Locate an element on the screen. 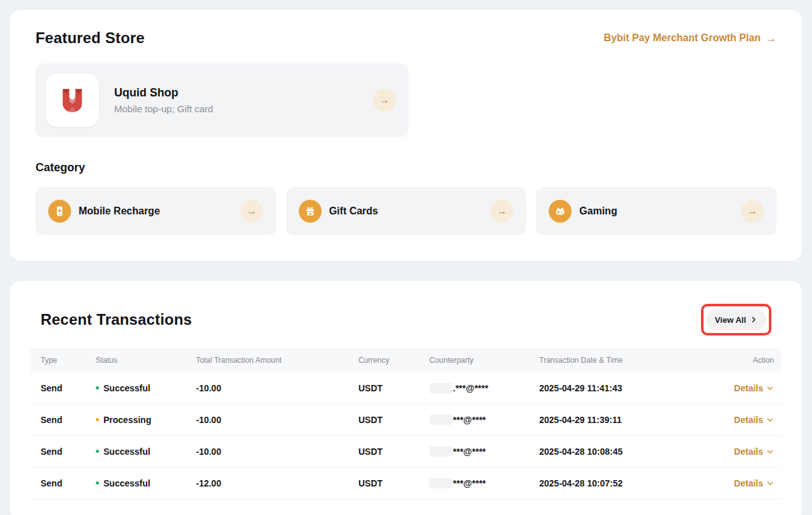 Image resolution: width=812 pixels, height=515 pixels. merchant-growth-plan-label: Bybit Pay Merchant Growth Plan is located at coordinates (683, 38).